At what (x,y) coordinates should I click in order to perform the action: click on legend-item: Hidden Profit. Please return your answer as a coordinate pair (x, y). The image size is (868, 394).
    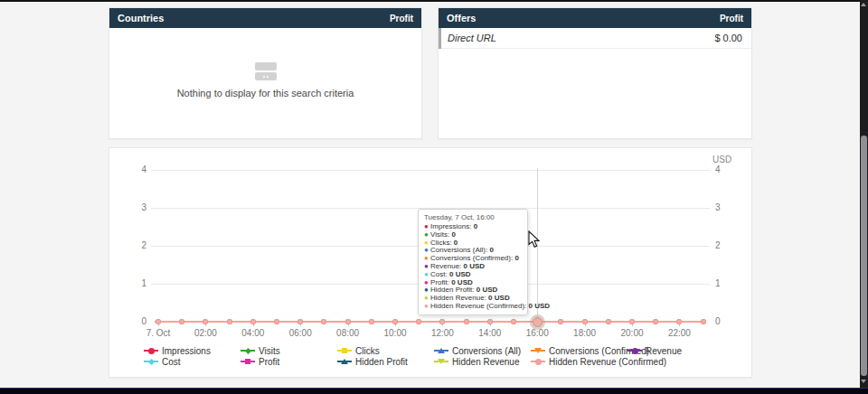
    Looking at the image, I should click on (373, 361).